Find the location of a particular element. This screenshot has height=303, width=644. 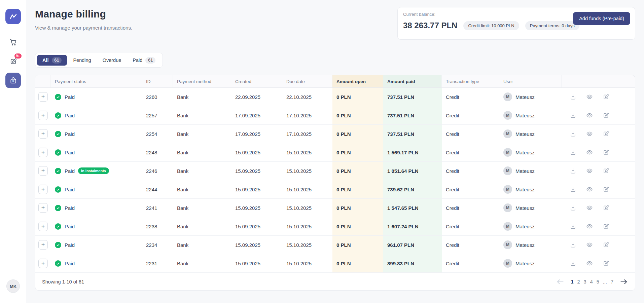

header-id: ID is located at coordinates (157, 81).